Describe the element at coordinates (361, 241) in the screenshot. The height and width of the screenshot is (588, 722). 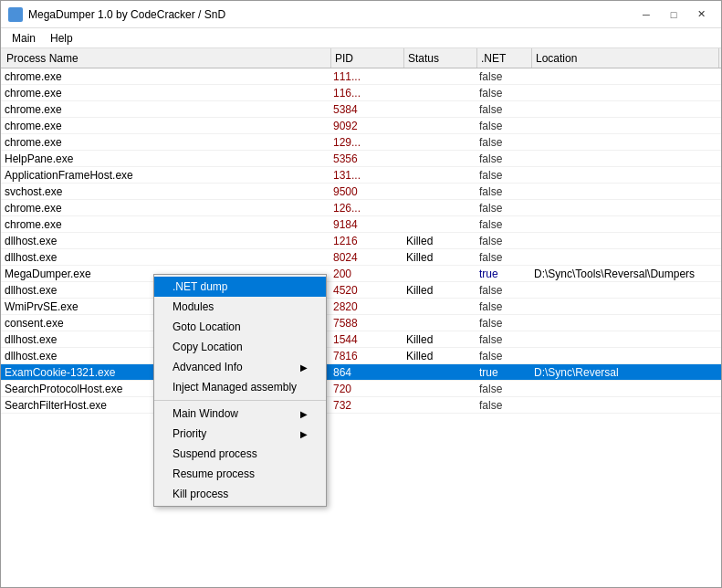
I see `table-row: dllhost.exe 1216 Killed false` at that location.